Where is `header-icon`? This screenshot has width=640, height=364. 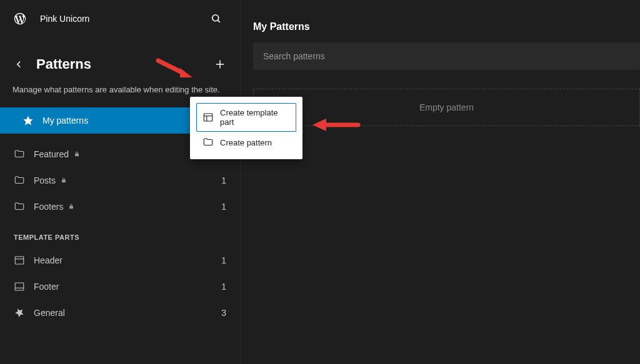
header-icon is located at coordinates (19, 260).